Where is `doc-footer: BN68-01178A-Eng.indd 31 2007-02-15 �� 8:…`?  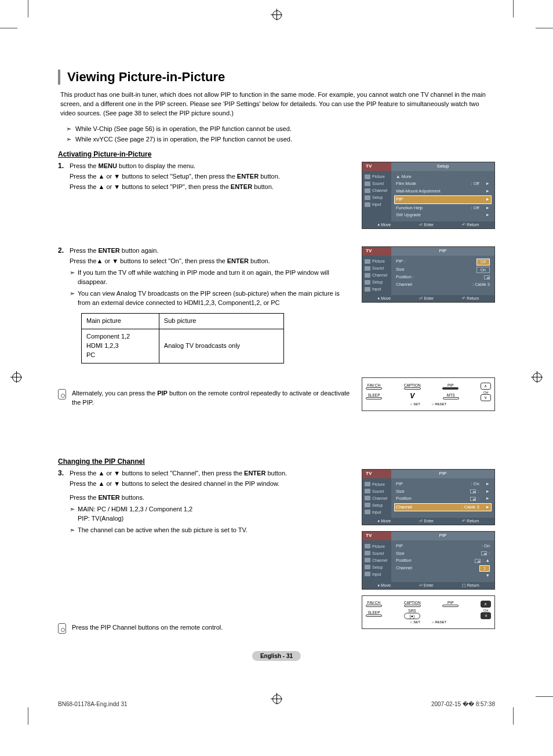
doc-footer: BN68-01178A-Eng.indd 31 2007-02-15 �� 8:… is located at coordinates (276, 704).